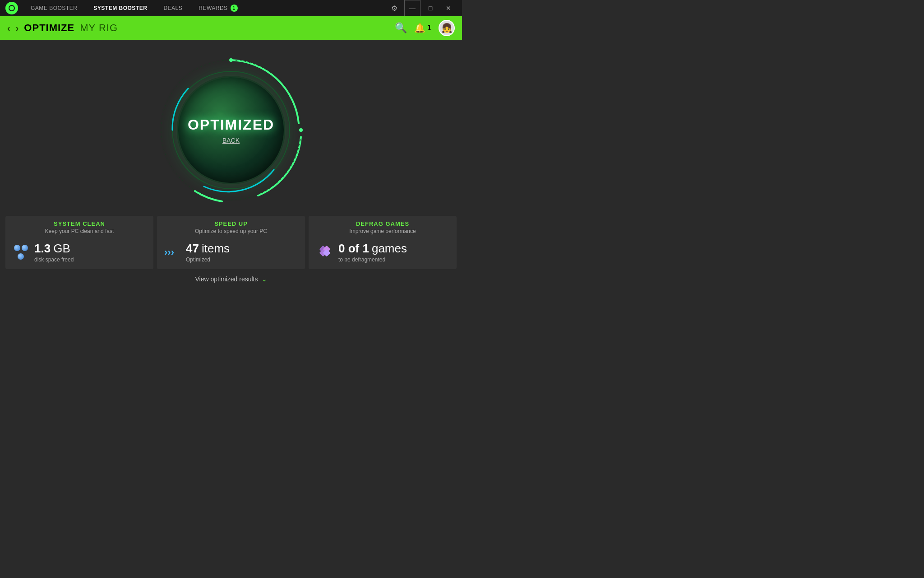 The height and width of the screenshot is (578, 924). Describe the element at coordinates (430, 8) in the screenshot. I see `restore-button: □` at that location.